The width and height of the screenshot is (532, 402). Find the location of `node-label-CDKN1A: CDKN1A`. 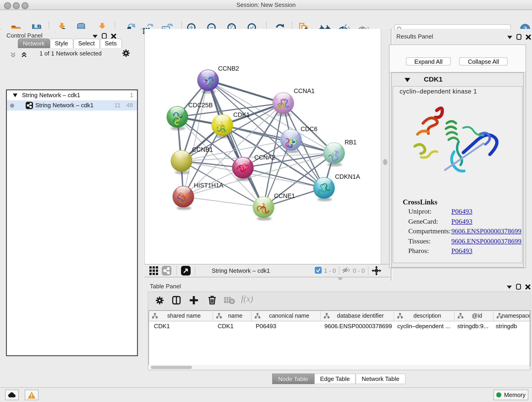

node-label-CDKN1A: CDKN1A is located at coordinates (348, 177).